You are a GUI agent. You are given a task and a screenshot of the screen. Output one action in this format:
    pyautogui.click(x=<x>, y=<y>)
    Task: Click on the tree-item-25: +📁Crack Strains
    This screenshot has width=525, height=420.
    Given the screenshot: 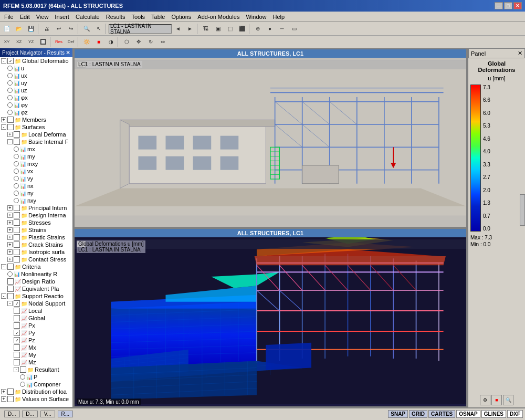 What is the action you would take?
    pyautogui.click(x=36, y=245)
    